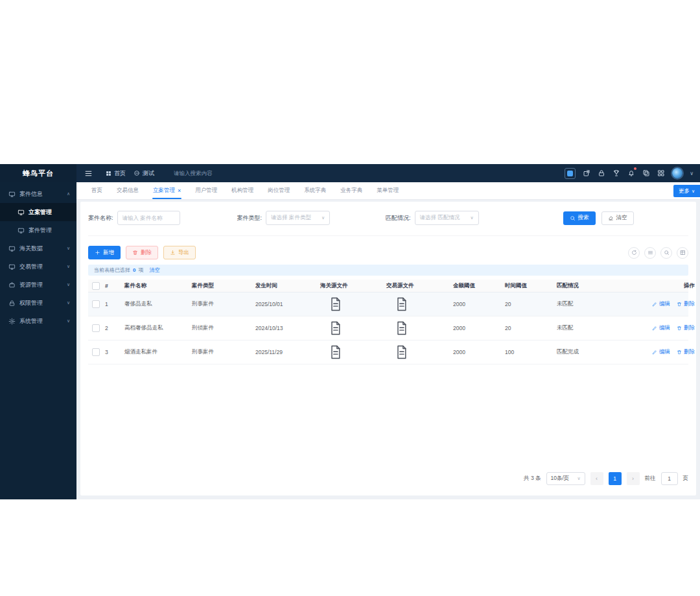 The width and height of the screenshot is (700, 596). What do you see at coordinates (447, 218) in the screenshot?
I see `match-status-select: 请选择 匹配情况 ∨` at bounding box center [447, 218].